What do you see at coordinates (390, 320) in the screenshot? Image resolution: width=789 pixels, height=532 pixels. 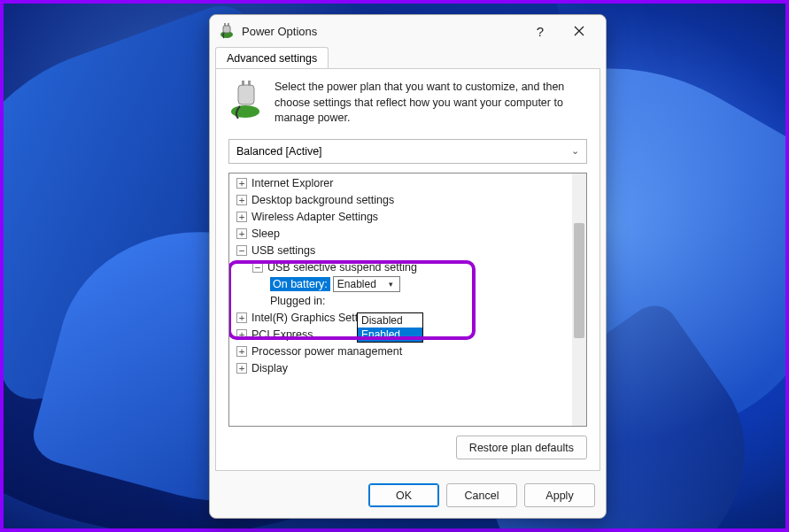 I see `dropdown-option-disabled: Disabled` at bounding box center [390, 320].